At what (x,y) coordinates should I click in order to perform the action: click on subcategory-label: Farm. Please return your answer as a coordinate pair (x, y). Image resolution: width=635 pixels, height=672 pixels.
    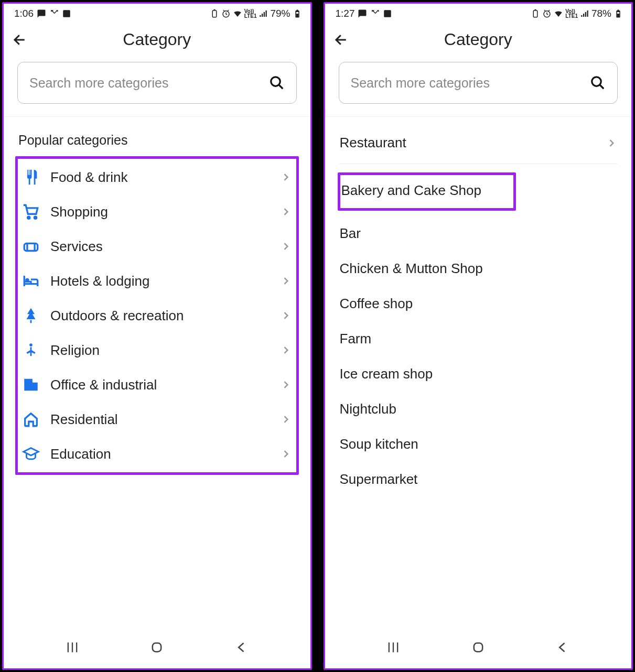
    Looking at the image, I should click on (356, 339).